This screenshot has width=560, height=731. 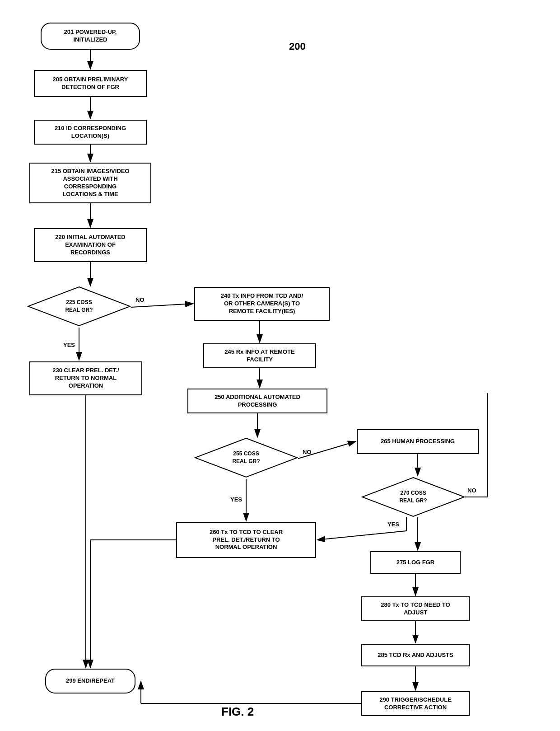 What do you see at coordinates (79, 306) in the screenshot?
I see `node-225-diamond: 225 COSS REAL GR?` at bounding box center [79, 306].